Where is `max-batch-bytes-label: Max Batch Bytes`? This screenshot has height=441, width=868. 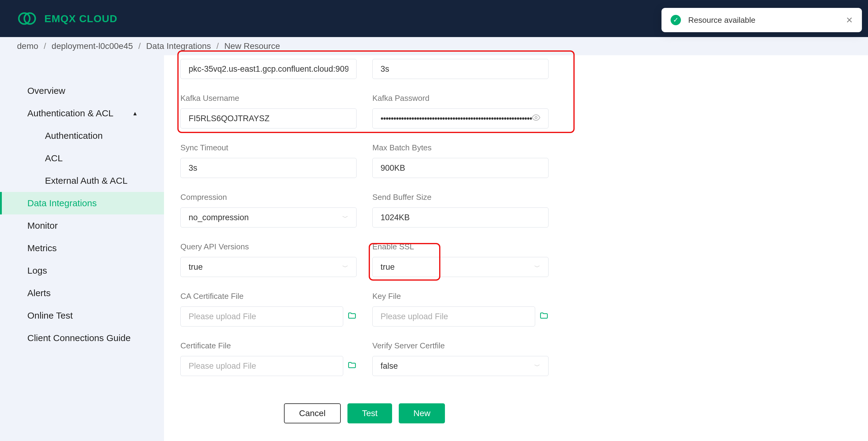
max-batch-bytes-label: Max Batch Bytes is located at coordinates (460, 148).